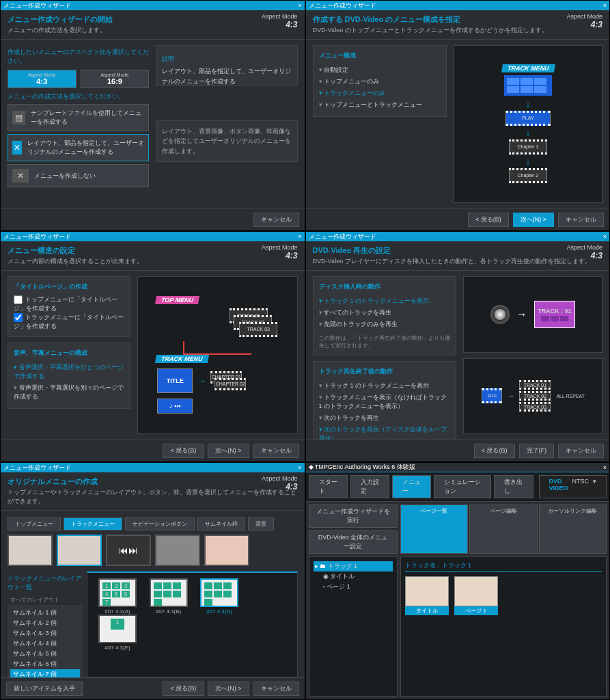 The height and width of the screenshot is (700, 610). Describe the element at coordinates (78, 176) in the screenshot. I see `method-none: ✕メニューを作成しない` at that location.